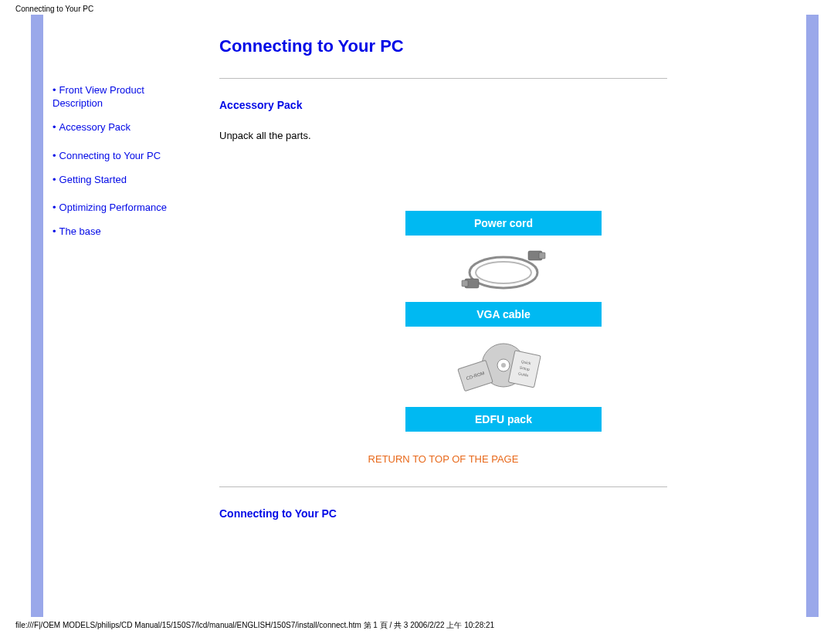  I want to click on vga-cable-label: VGA cable, so click(503, 314).